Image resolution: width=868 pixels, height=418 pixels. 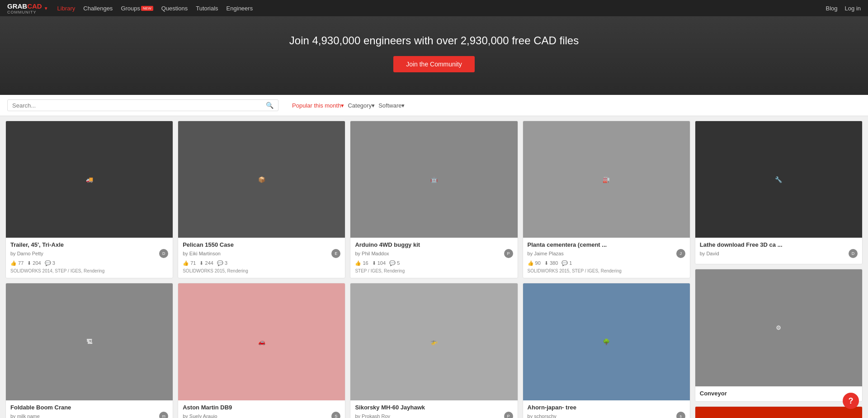 I want to click on card-title: Lathe download Free 3D ca ..., so click(x=778, y=245).